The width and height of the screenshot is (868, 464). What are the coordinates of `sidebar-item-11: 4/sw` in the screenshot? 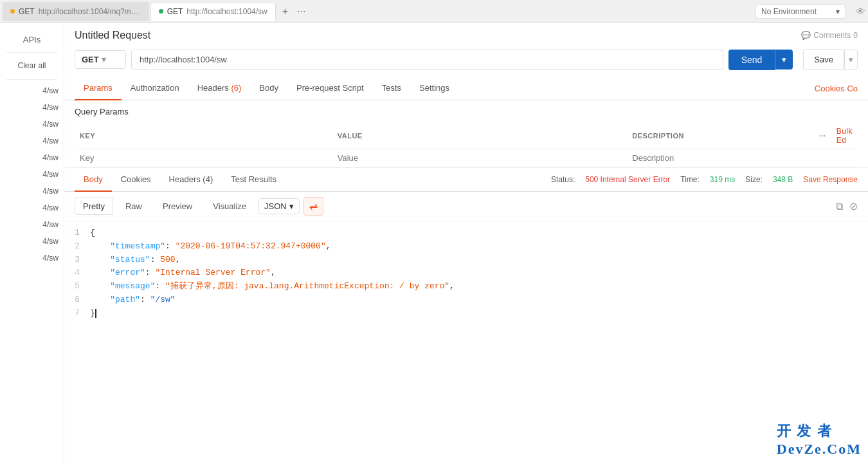 It's located at (32, 258).